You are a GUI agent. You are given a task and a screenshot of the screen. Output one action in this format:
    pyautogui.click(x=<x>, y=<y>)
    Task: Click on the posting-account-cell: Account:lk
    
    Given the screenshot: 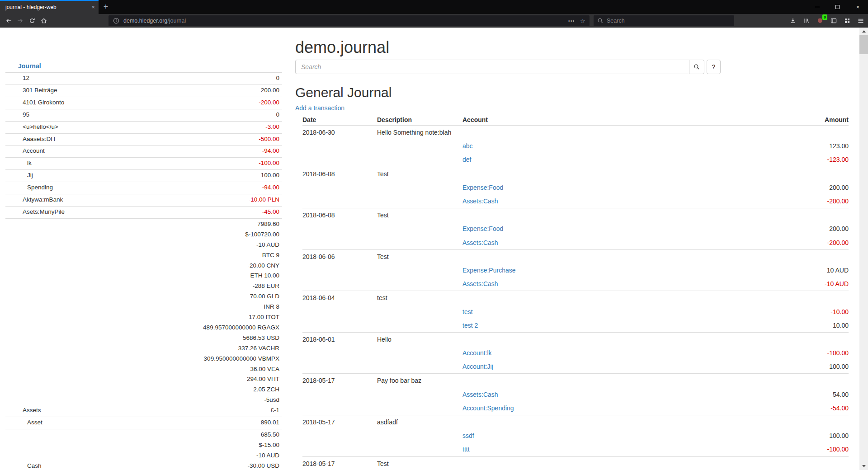 What is the action you would take?
    pyautogui.click(x=645, y=353)
    